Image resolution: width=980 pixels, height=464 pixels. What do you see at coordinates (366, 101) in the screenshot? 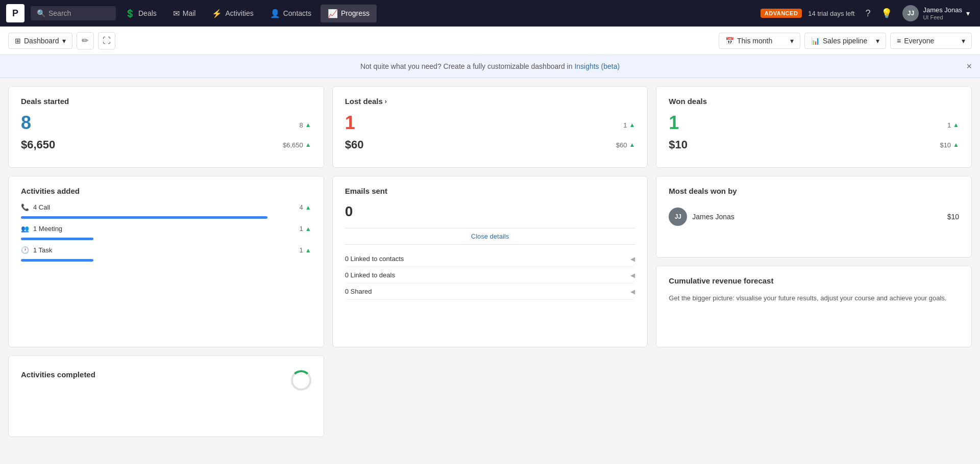
I see `lost-deals-link: Lost deals ›` at bounding box center [366, 101].